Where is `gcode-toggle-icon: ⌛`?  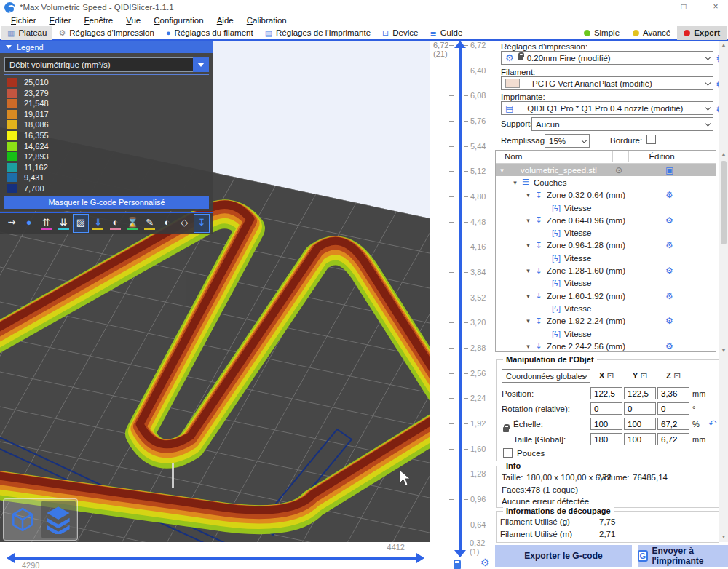
gcode-toggle-icon: ⌛ is located at coordinates (132, 223).